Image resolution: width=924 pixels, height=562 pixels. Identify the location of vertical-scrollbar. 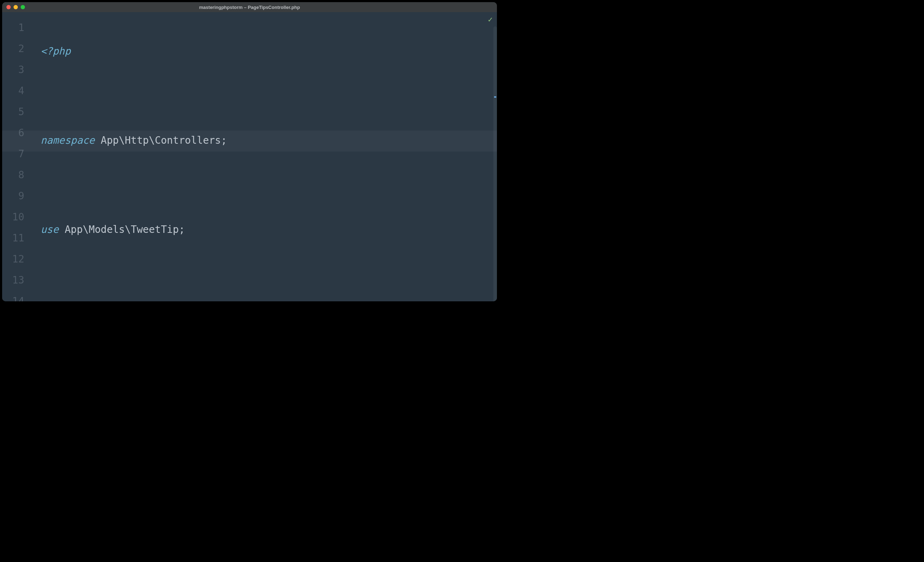
(495, 164).